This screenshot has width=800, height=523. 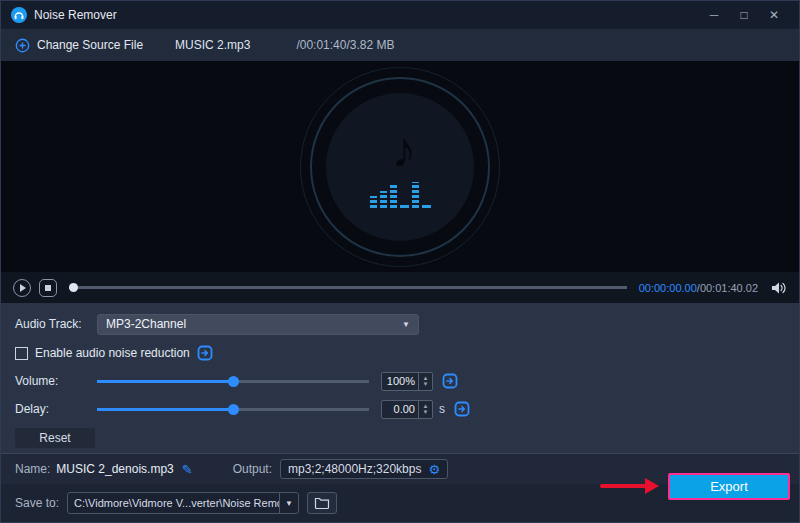 I want to click on player-bar: 00:00:00.00/00:01:40.02, so click(x=400, y=288).